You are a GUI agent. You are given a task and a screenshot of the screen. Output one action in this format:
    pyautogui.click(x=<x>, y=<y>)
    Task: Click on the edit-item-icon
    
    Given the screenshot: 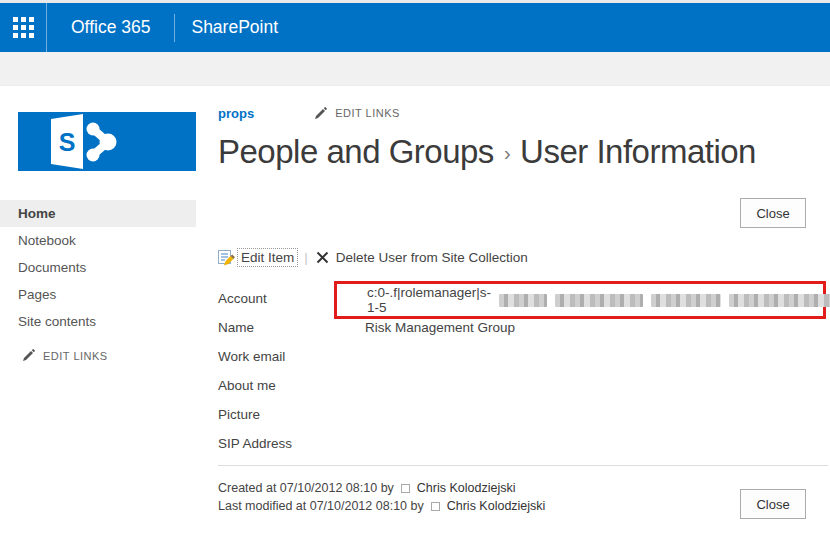 What is the action you would take?
    pyautogui.click(x=226, y=258)
    